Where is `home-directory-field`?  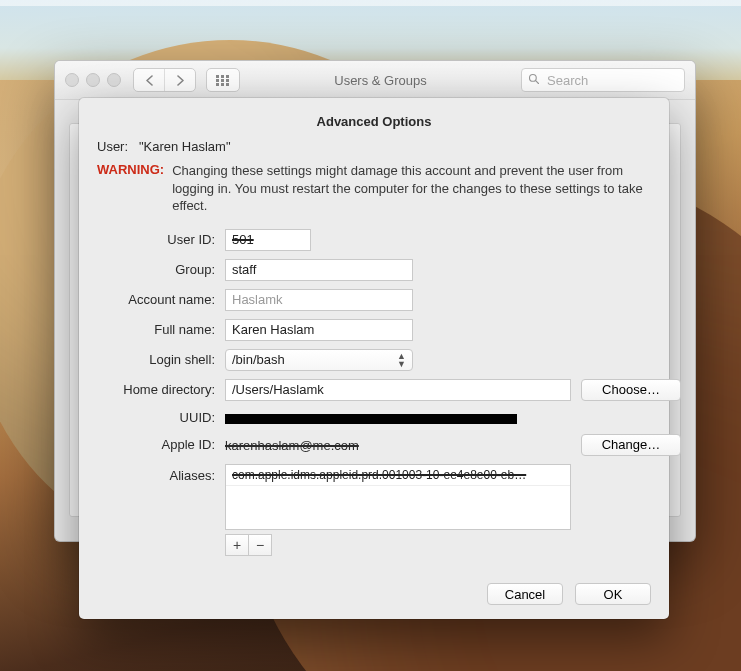
home-directory-field is located at coordinates (398, 390).